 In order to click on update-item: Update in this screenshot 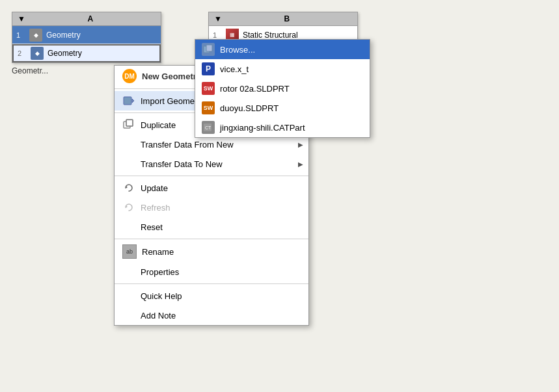, I will do `click(211, 188)`.